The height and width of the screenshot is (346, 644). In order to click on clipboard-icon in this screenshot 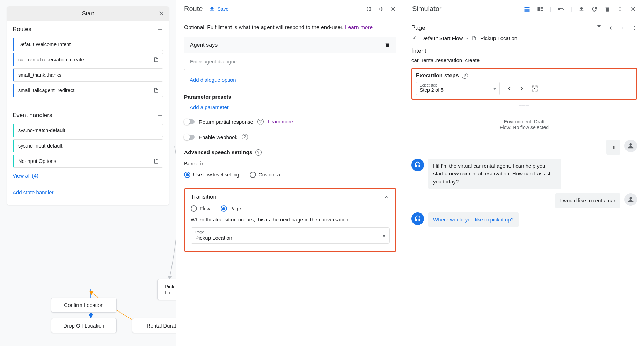, I will do `click(599, 28)`.